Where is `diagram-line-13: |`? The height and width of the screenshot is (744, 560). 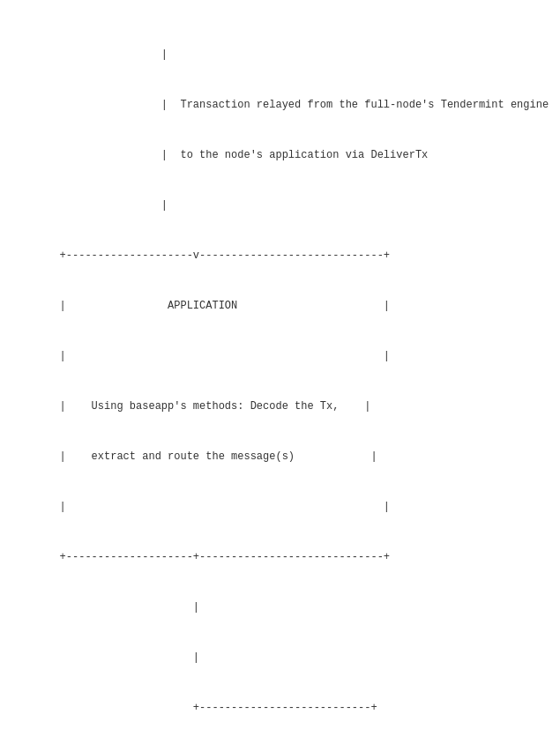
diagram-line-13: | is located at coordinates (280, 658).